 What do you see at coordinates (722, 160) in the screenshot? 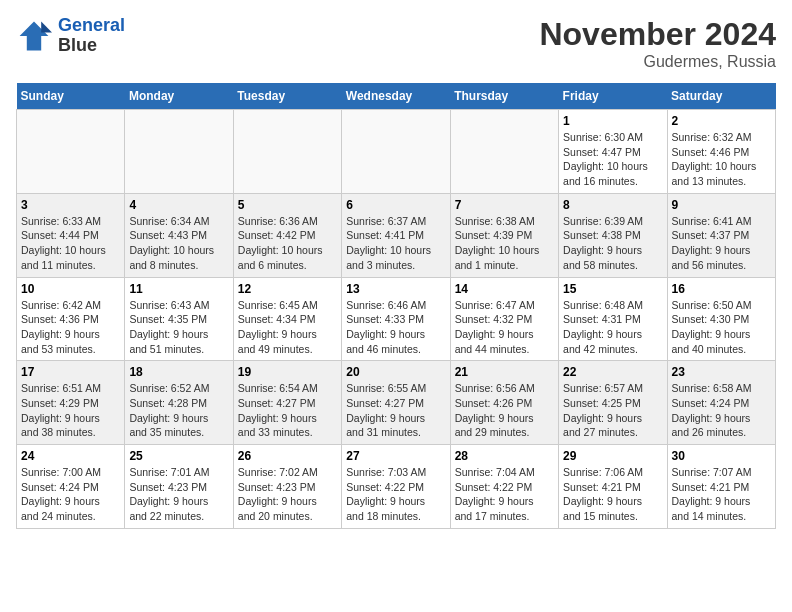
I see `day-info: Sunrise: 6:32 AMSunset: 4:46 PMDaylight:…` at bounding box center [722, 160].